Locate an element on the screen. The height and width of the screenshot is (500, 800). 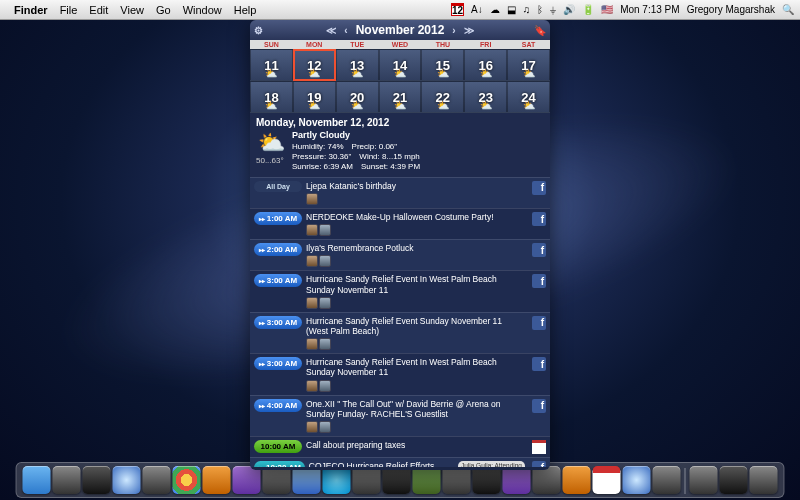
menu-edit: Edit is located at coordinates (98, 10).